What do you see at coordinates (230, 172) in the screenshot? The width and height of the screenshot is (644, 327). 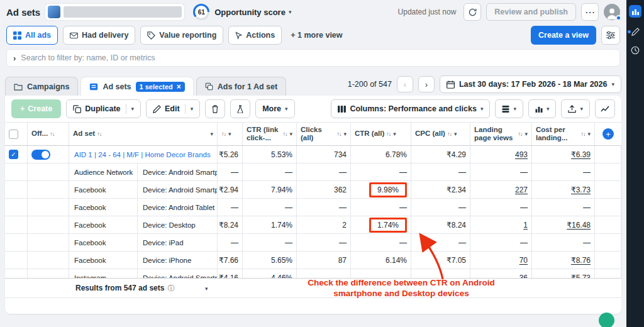 I see `metric-cell: —` at bounding box center [230, 172].